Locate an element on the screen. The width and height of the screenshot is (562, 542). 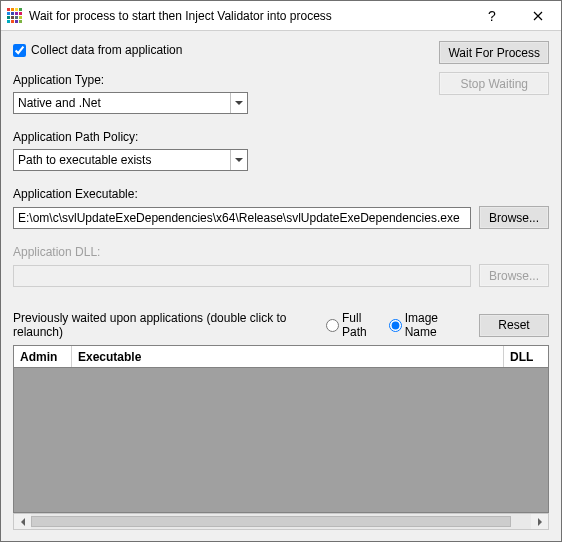
stop-waiting-button: Stop Waiting is located at coordinates (494, 84).